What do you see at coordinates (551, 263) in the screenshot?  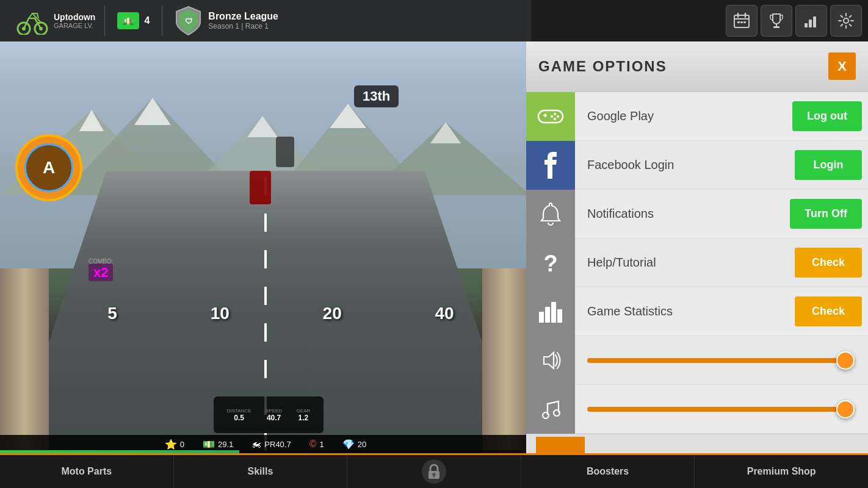 I see `help-icon-cell: ?` at bounding box center [551, 263].